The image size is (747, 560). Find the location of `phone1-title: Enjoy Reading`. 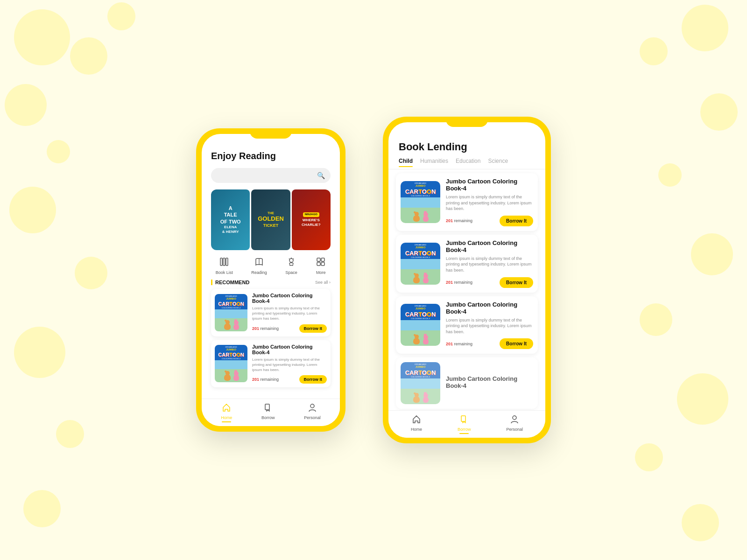

phone1-title: Enjoy Reading is located at coordinates (271, 156).